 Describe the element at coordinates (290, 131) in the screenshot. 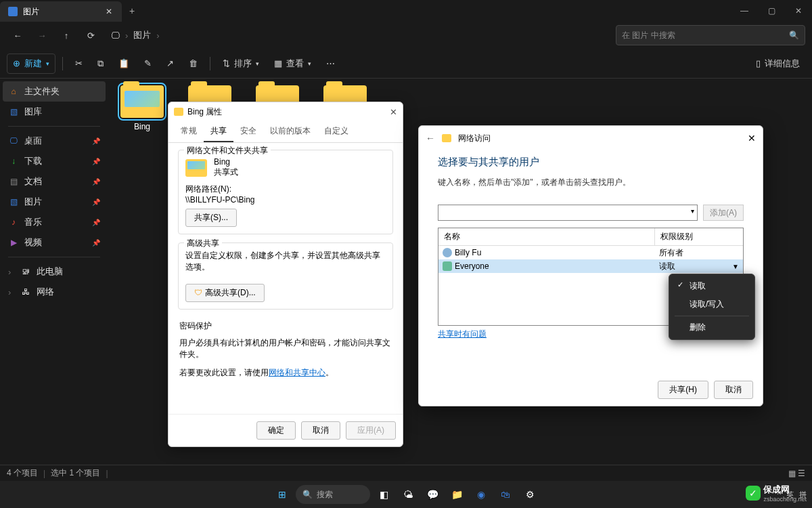

I see `tab-previous: 以前的版本` at that location.